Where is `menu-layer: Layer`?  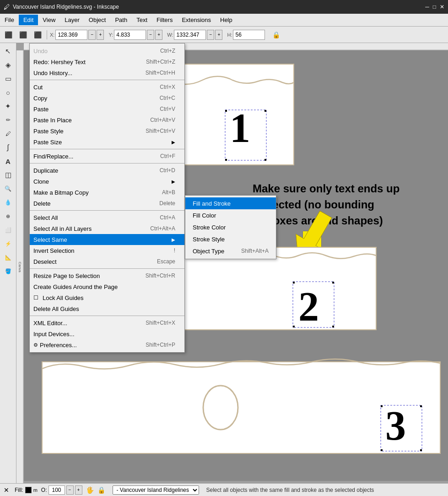 menu-layer: Layer is located at coordinates (72, 20).